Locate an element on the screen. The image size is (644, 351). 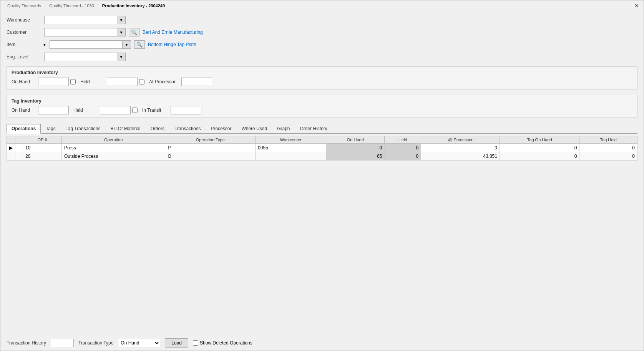
show-deleted-text: Show Deleted Operations is located at coordinates (226, 343).